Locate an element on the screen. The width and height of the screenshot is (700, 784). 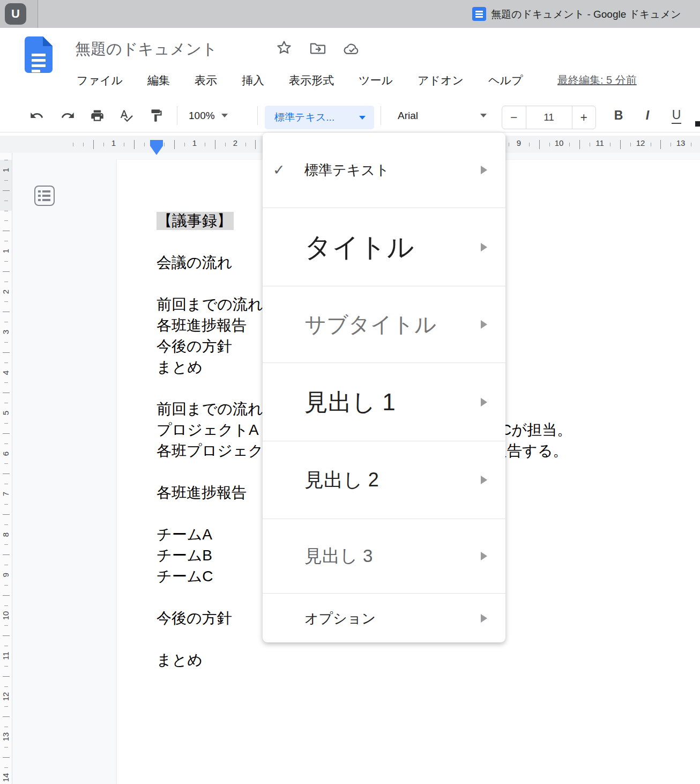
styles-menu-item: 見出し 2 is located at coordinates (384, 479).